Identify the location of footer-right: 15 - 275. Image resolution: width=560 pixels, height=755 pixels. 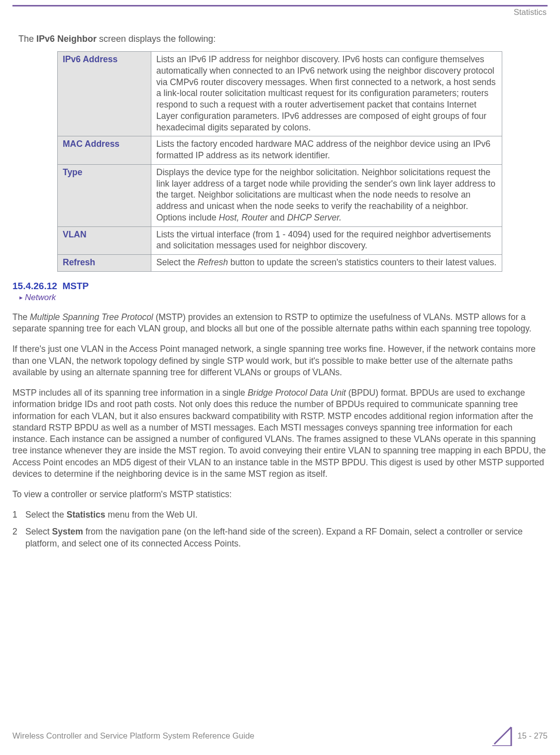
(520, 736).